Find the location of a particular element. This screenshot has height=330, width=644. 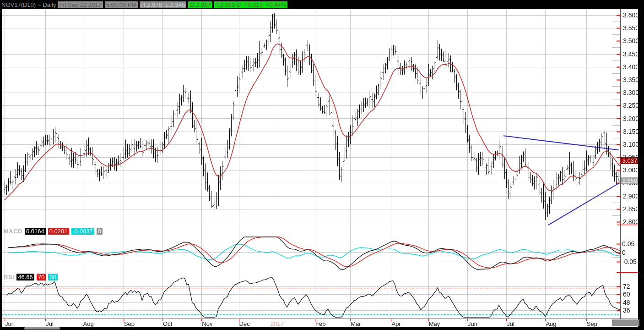

price-tick-label: 3.450 is located at coordinates (631, 54).